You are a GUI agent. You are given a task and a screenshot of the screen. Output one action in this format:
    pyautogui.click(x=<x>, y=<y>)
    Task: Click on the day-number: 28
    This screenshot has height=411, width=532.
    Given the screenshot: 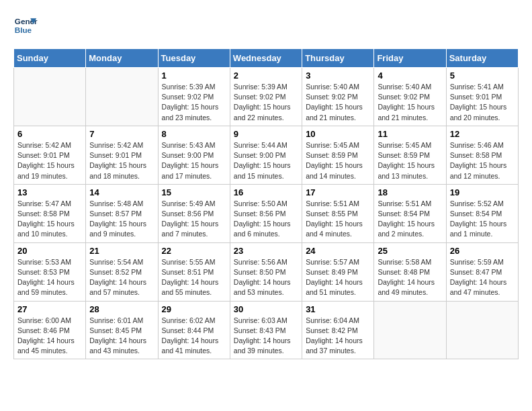 What is the action you would take?
    pyautogui.click(x=122, y=309)
    